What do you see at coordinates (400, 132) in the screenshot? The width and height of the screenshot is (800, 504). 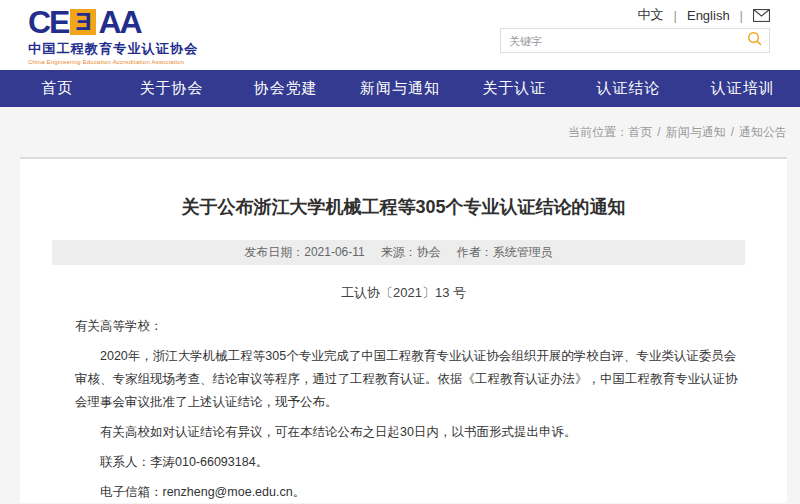 I see `breadcrumb: 当前位置： 首页 / 新闻与通知 / 通知公告` at bounding box center [400, 132].